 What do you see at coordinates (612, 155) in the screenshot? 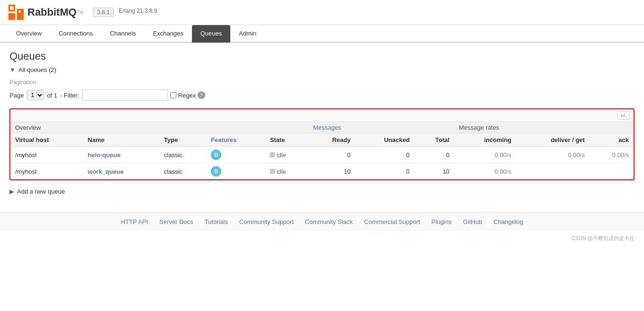
I see `cell-ack: 0.00/s` at bounding box center [612, 155].